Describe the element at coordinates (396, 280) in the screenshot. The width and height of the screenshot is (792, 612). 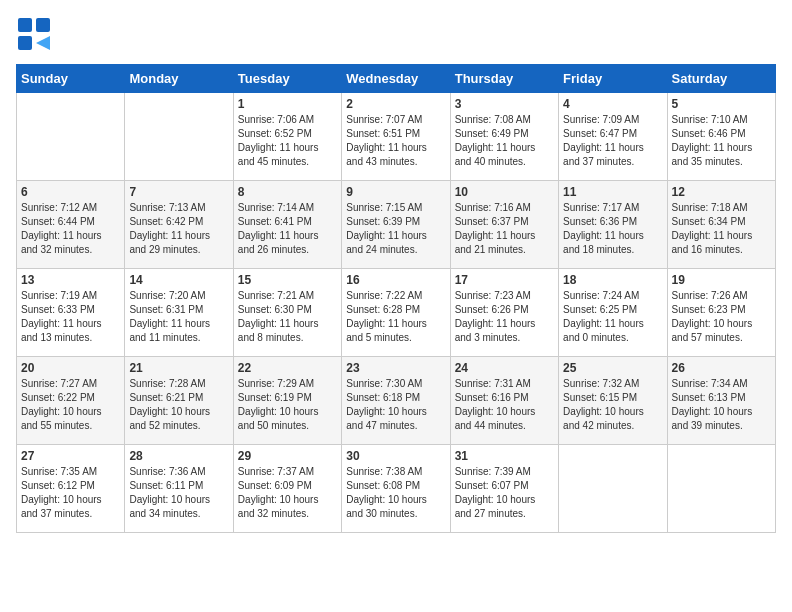
I see `day-number: 16` at that location.